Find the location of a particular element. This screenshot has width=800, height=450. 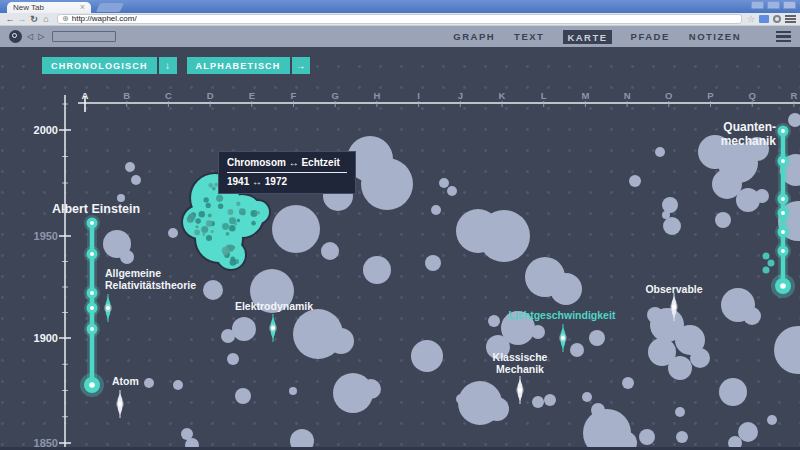

nav-notizen: NOTIZEN is located at coordinates (715, 36).